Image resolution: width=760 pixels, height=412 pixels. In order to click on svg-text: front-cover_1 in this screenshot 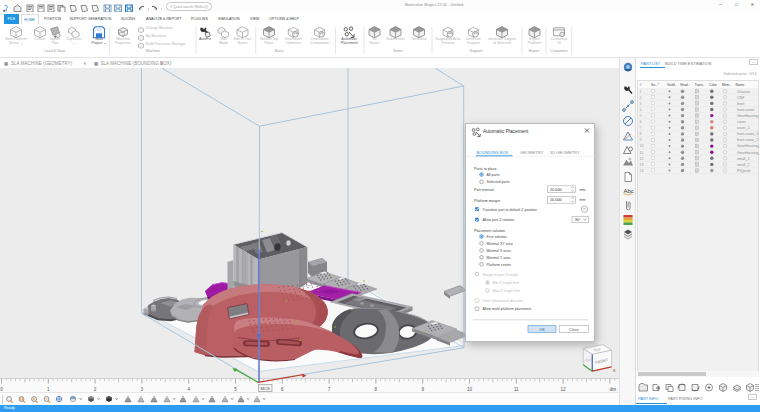, I will do `click(748, 134)`.